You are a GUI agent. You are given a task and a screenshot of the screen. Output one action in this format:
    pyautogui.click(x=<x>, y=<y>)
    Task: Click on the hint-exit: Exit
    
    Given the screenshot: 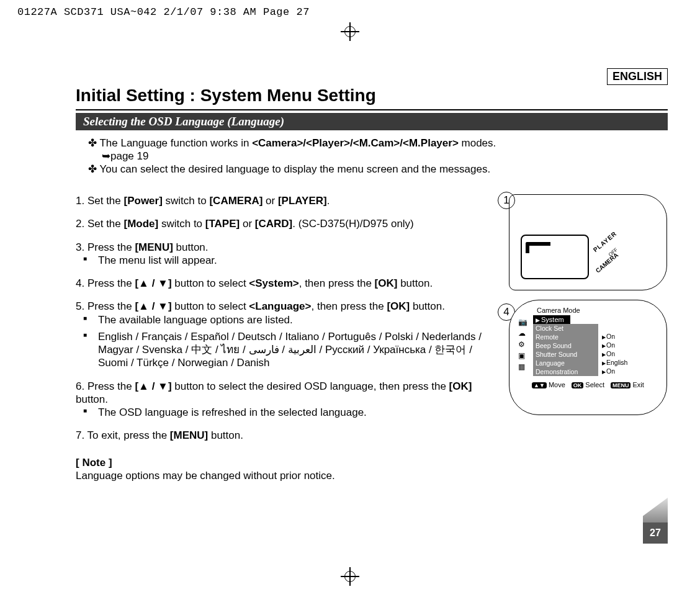 What is the action you would take?
    pyautogui.click(x=639, y=385)
    